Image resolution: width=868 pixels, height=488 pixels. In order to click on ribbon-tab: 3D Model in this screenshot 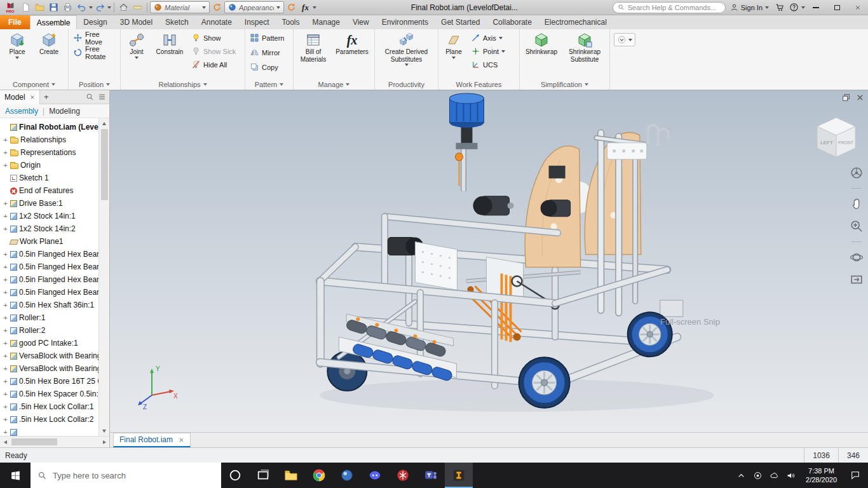, I will do `click(136, 22)`.